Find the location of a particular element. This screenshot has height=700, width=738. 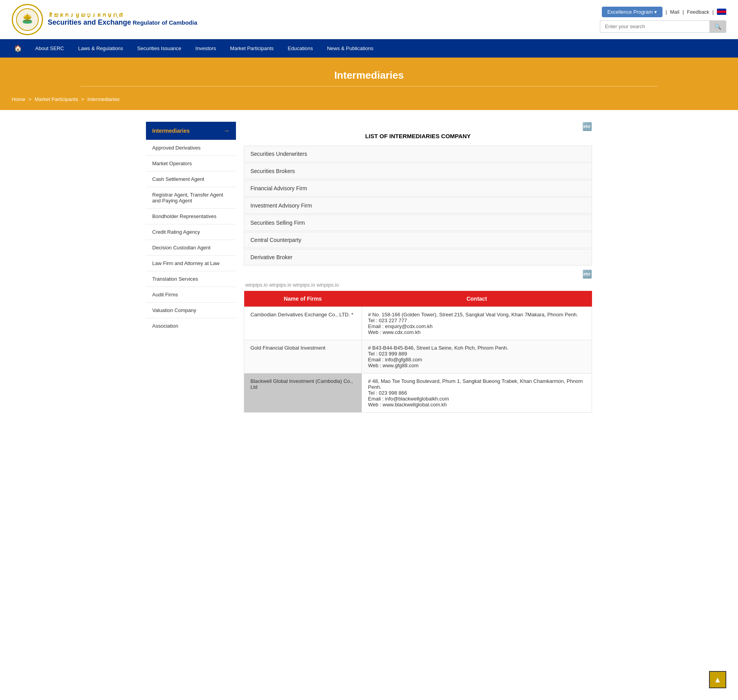

page-banner: Intermediaries is located at coordinates (369, 75).